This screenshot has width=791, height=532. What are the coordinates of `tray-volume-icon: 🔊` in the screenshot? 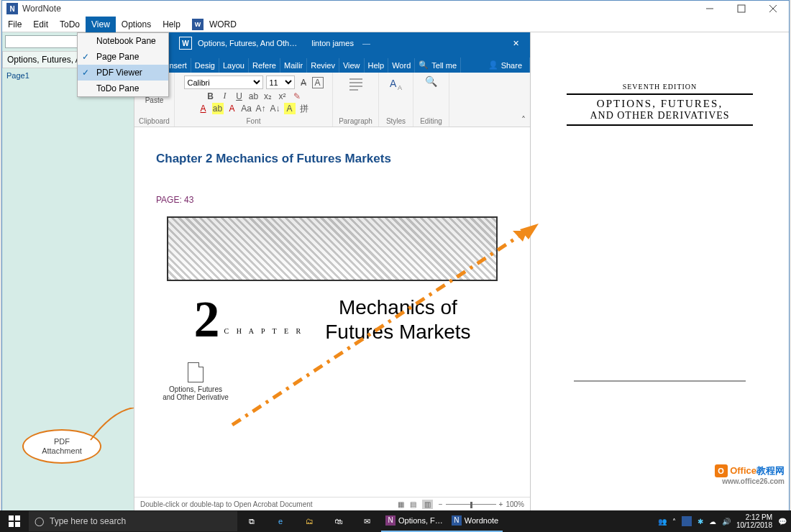 It's located at (726, 522).